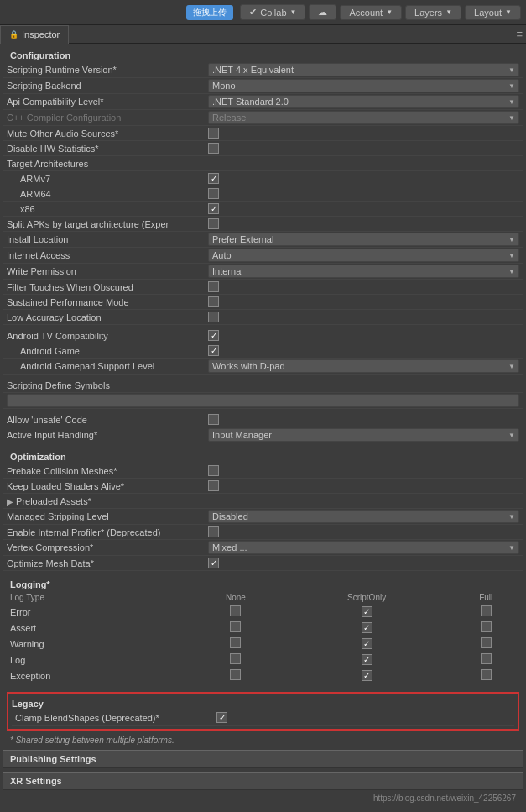  Describe the element at coordinates (263, 385) in the screenshot. I see `setting-row: Scripting Define Symbols` at that location.